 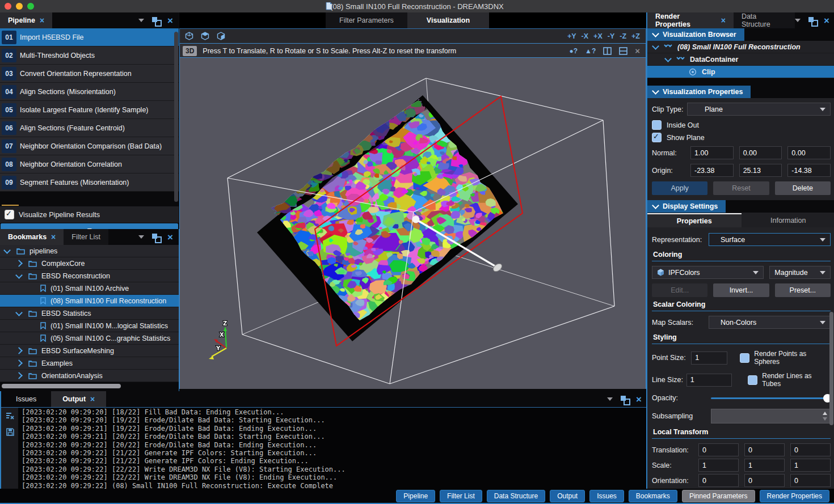 I want to click on pipeline-step: 09Segment Features (Misorientation), so click(x=90, y=183).